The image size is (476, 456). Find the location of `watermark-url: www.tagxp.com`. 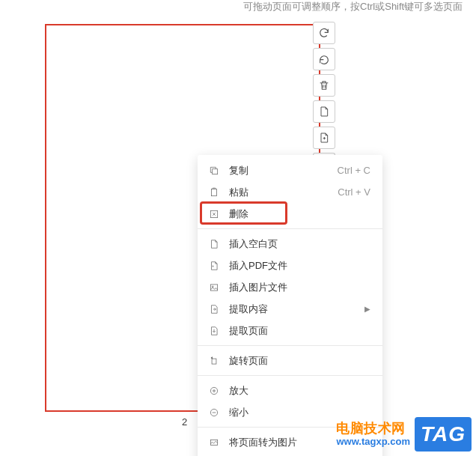

watermark-url: www.tagxp.com is located at coordinates (373, 442).